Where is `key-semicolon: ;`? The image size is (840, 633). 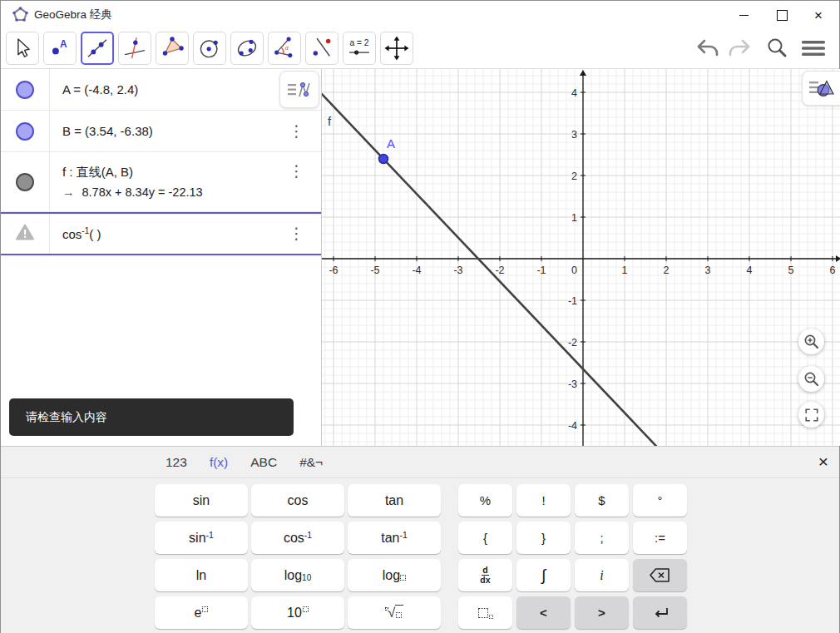 key-semicolon: ; is located at coordinates (602, 537).